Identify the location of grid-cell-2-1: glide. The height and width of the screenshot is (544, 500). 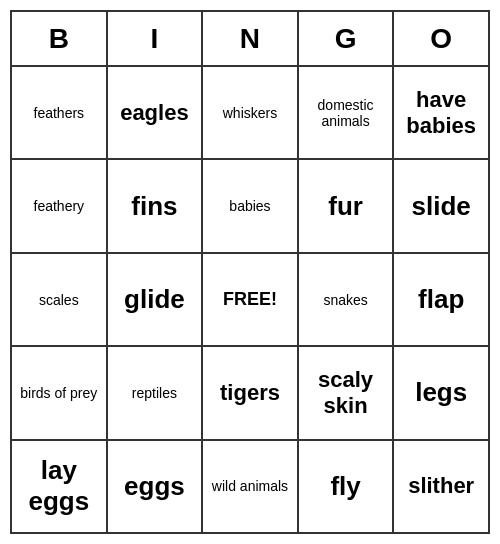
(156, 300).